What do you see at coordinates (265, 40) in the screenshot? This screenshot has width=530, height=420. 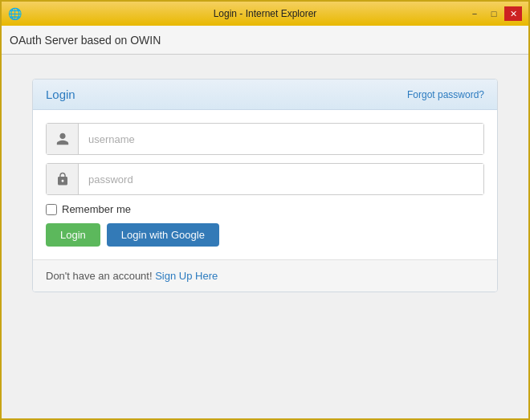 I see `browser-bar: OAuth Server based on OWIN` at bounding box center [265, 40].